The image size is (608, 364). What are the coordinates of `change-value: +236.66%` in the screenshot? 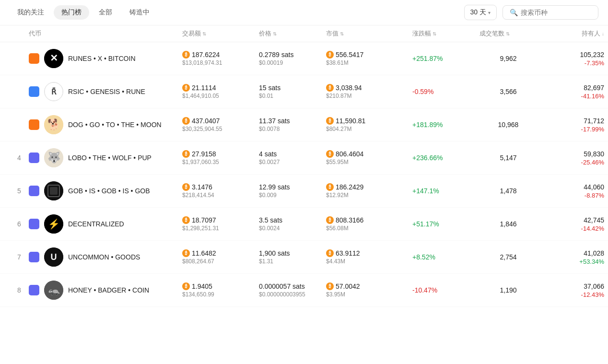 It's located at (428, 158).